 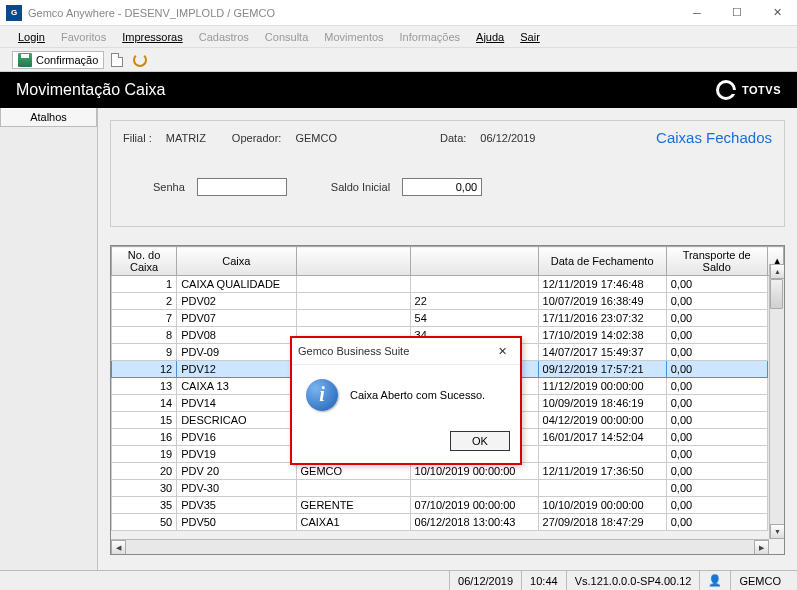 What do you see at coordinates (354, 37) in the screenshot?
I see `menu-movimentos: Movimentos` at bounding box center [354, 37].